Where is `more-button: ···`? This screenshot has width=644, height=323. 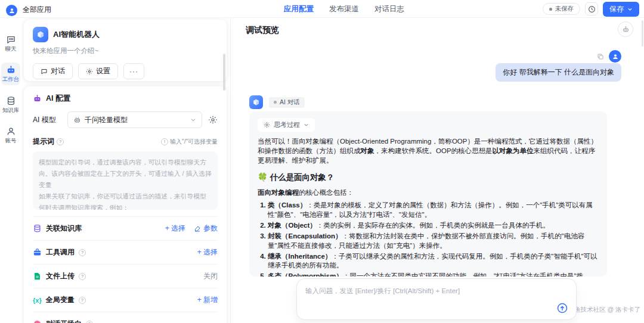 more-button: ··· is located at coordinates (134, 72).